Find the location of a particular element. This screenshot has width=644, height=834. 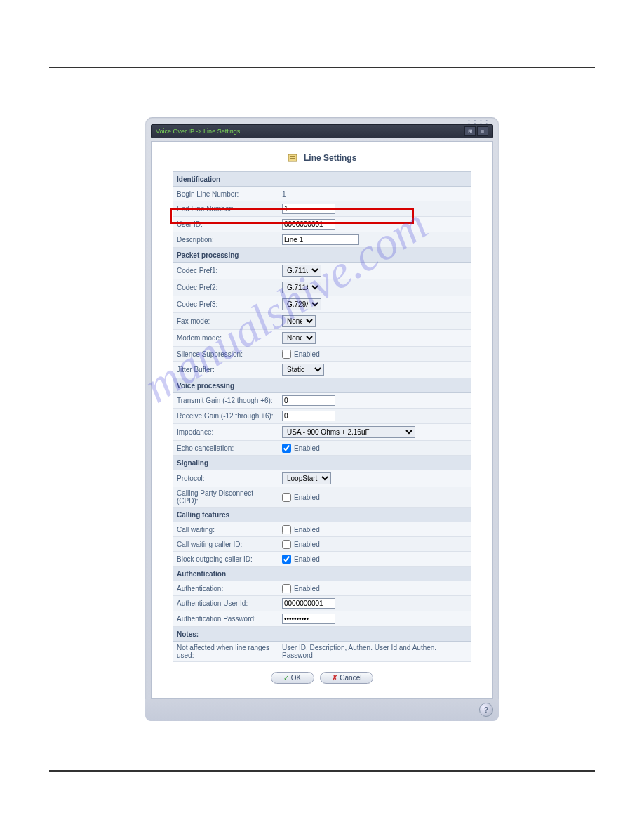

titlebar-icon-1: ⊞ is located at coordinates (470, 131).